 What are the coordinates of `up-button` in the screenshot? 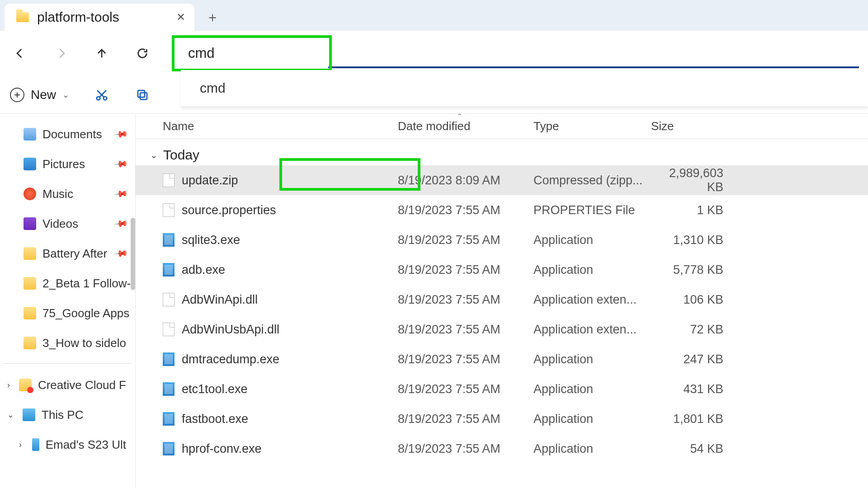 It's located at (102, 53).